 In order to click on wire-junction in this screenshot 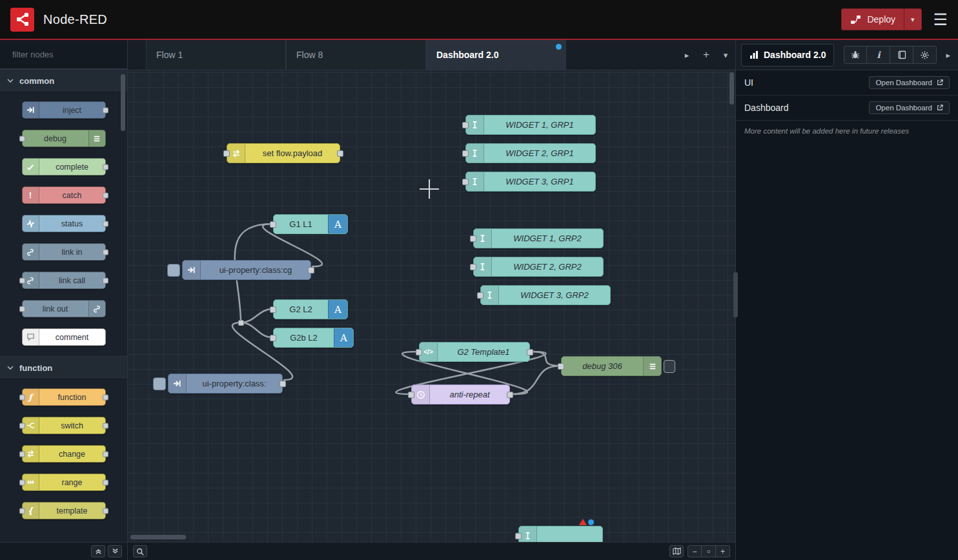, I will do `click(241, 323)`.